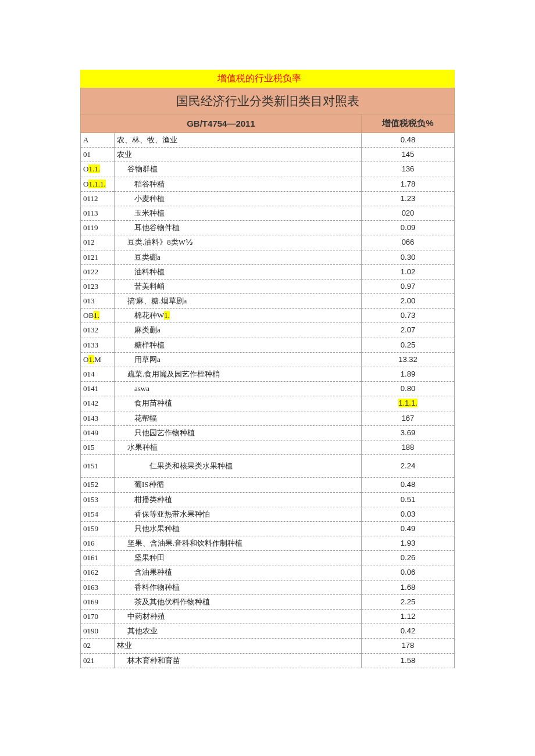 Image resolution: width=535 pixels, height=756 pixels. Describe the element at coordinates (408, 316) in the screenshot. I see `row-value: 0.73` at that location.